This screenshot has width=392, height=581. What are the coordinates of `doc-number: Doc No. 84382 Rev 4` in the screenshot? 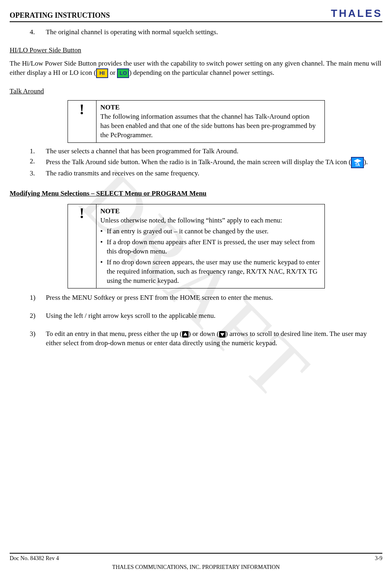 It's located at (35, 558).